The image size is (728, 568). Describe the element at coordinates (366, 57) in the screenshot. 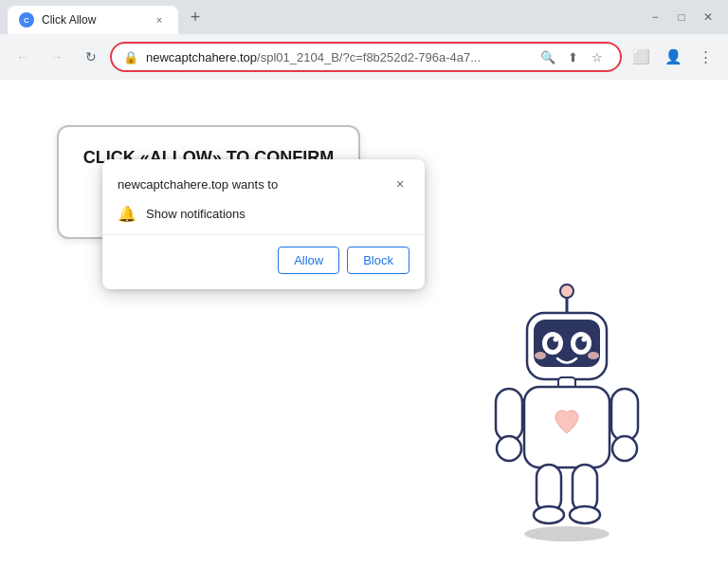

I see `address-bar: 🔒 newcaptchahere.top/spl01_2104_B/?c=f8b…` at that location.